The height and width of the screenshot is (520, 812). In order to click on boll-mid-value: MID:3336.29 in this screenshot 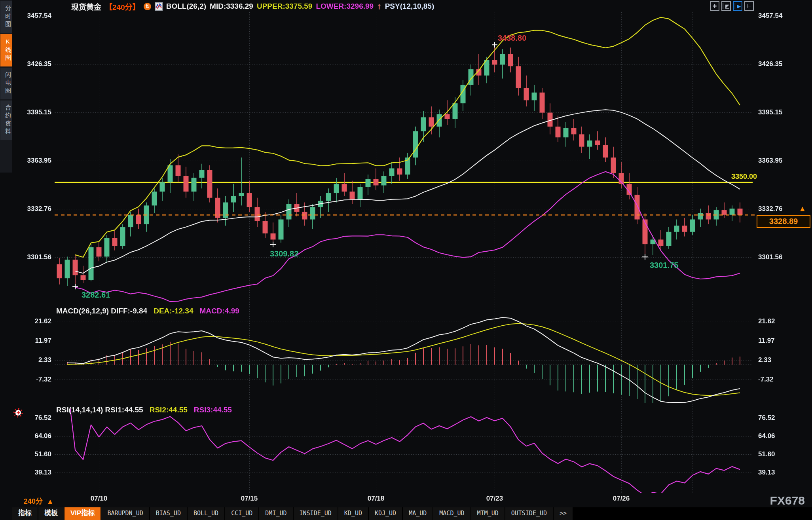, I will do `click(231, 6)`.